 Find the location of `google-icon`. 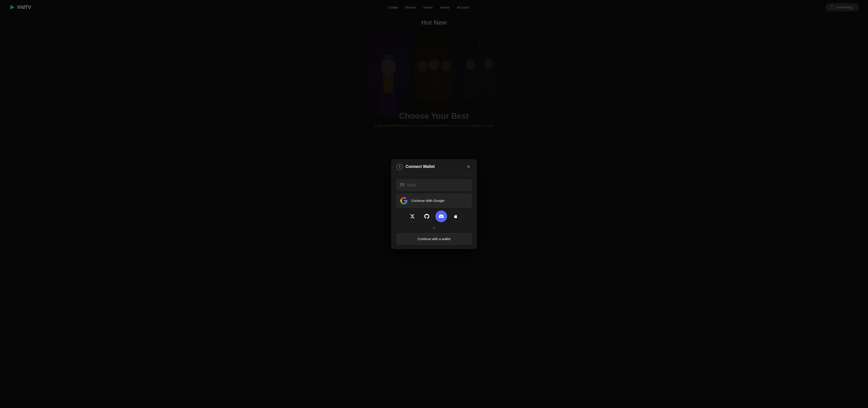

google-icon is located at coordinates (404, 201).